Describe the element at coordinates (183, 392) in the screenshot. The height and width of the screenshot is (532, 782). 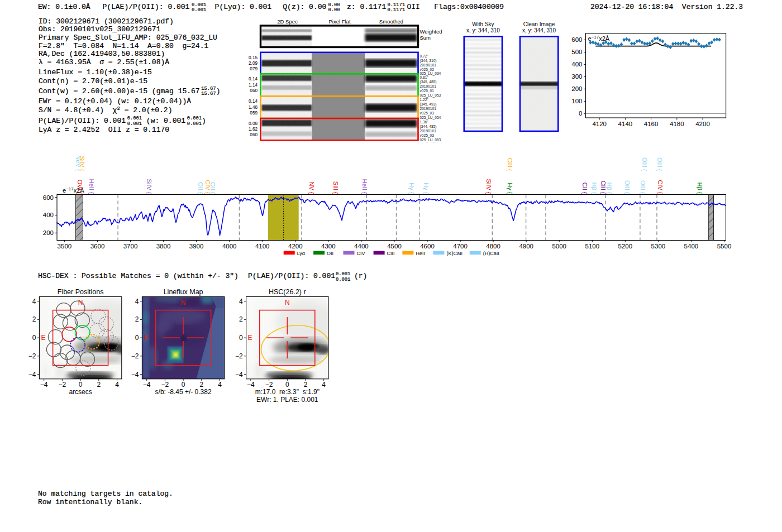
I see `svg-text: s/b: -8.45 +/- 0.382` at that location.